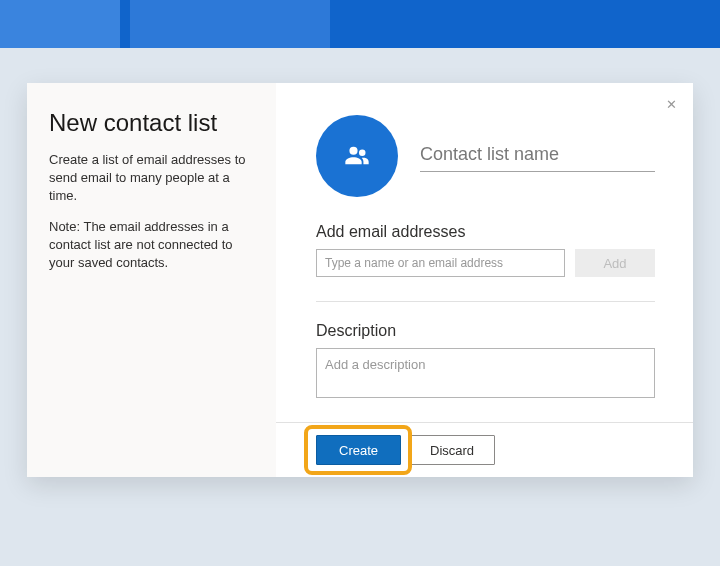 The height and width of the screenshot is (566, 720). Describe the element at coordinates (486, 331) in the screenshot. I see `description-section-label: Description` at that location.